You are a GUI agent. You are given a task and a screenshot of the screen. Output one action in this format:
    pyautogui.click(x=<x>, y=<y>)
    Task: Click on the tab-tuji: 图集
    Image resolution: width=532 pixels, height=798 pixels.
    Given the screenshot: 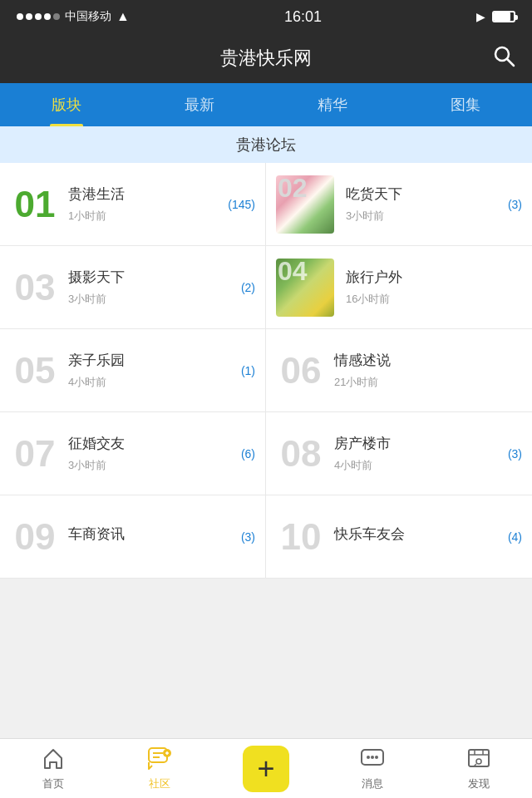 What is the action you would take?
    pyautogui.click(x=466, y=105)
    